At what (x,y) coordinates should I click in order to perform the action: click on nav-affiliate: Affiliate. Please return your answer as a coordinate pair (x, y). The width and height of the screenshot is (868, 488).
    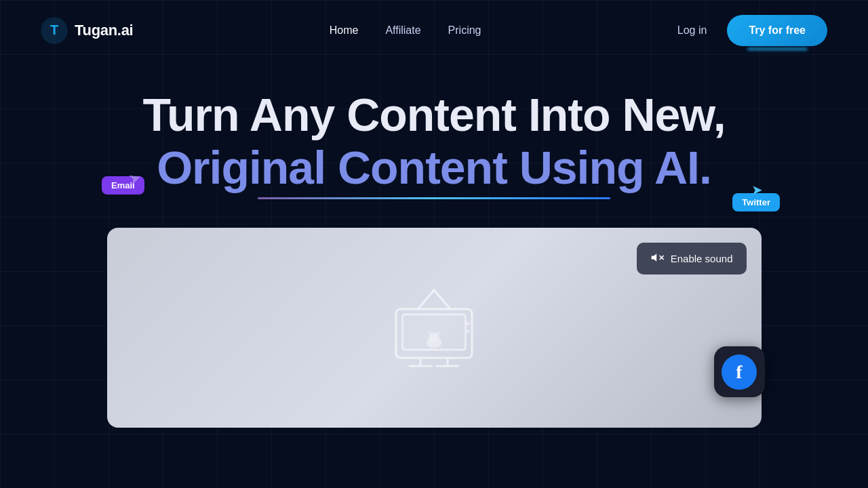
    Looking at the image, I should click on (403, 30).